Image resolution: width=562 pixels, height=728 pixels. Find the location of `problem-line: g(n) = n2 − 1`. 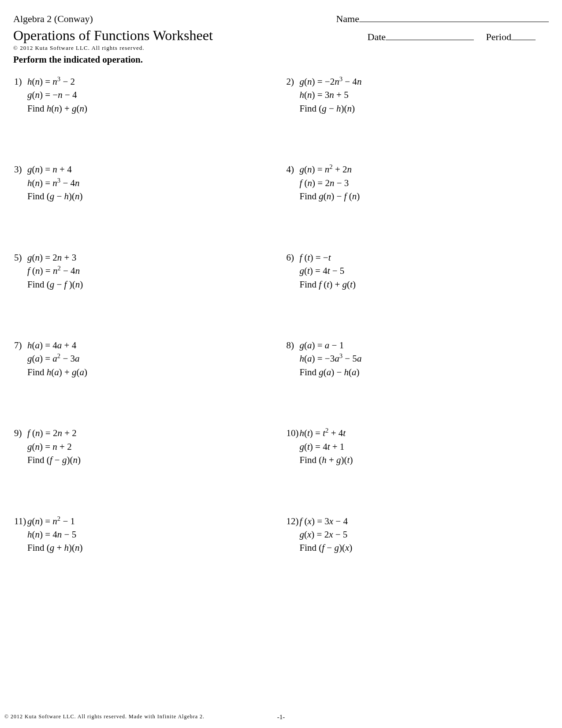

problem-line: g(n) = n2 − 1 is located at coordinates (51, 521).